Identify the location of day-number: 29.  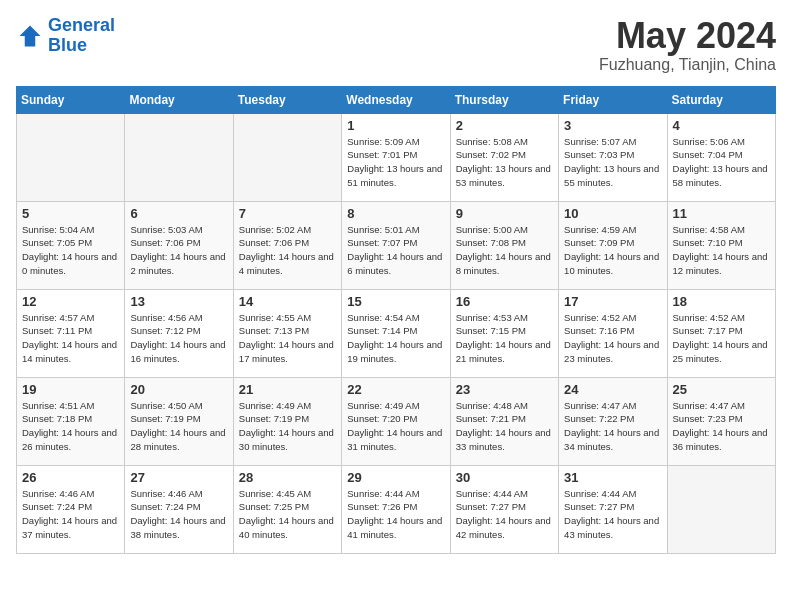
(396, 478).